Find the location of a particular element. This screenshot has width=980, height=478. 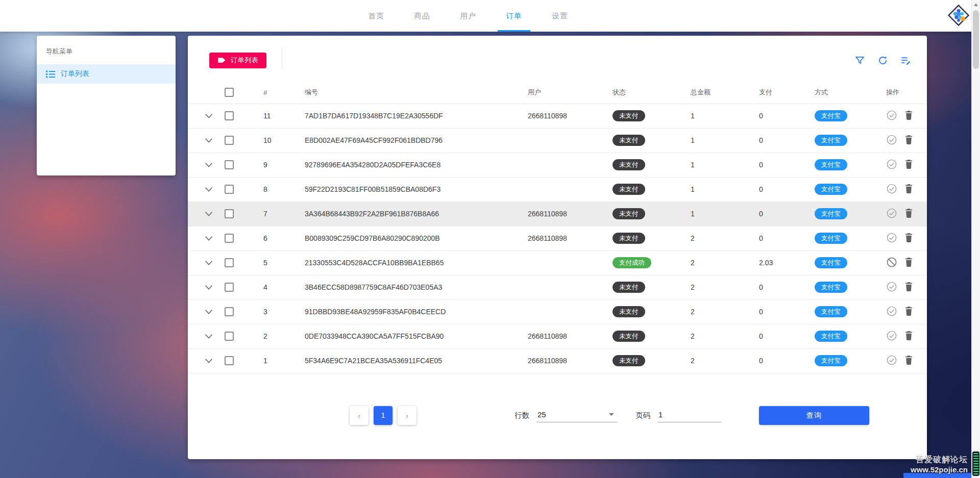

tab-settings: 设置 is located at coordinates (560, 16).